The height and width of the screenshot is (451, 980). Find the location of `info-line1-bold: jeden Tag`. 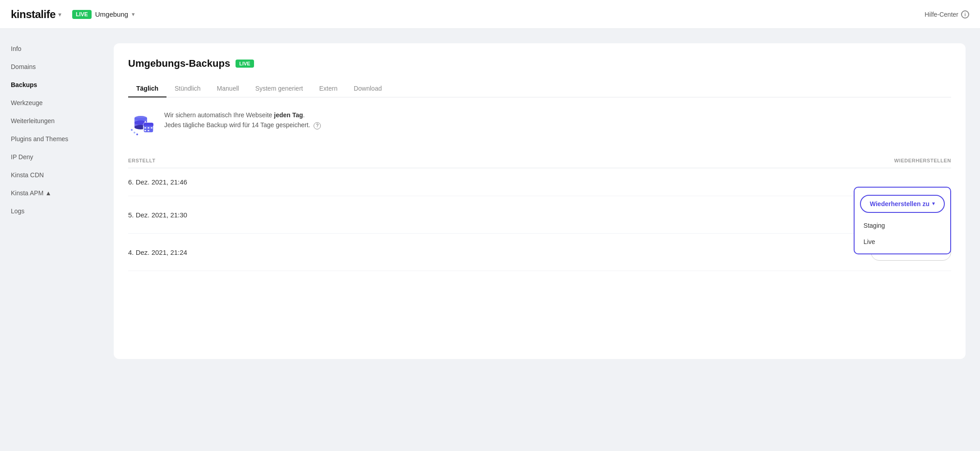

info-line1-bold: jeden Tag is located at coordinates (288, 115).